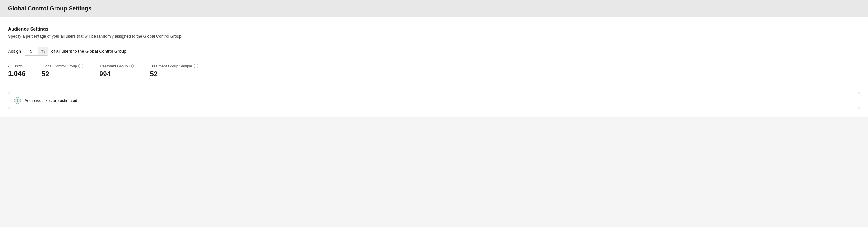  Describe the element at coordinates (15, 51) in the screenshot. I see `assign-label: Assign` at that location.